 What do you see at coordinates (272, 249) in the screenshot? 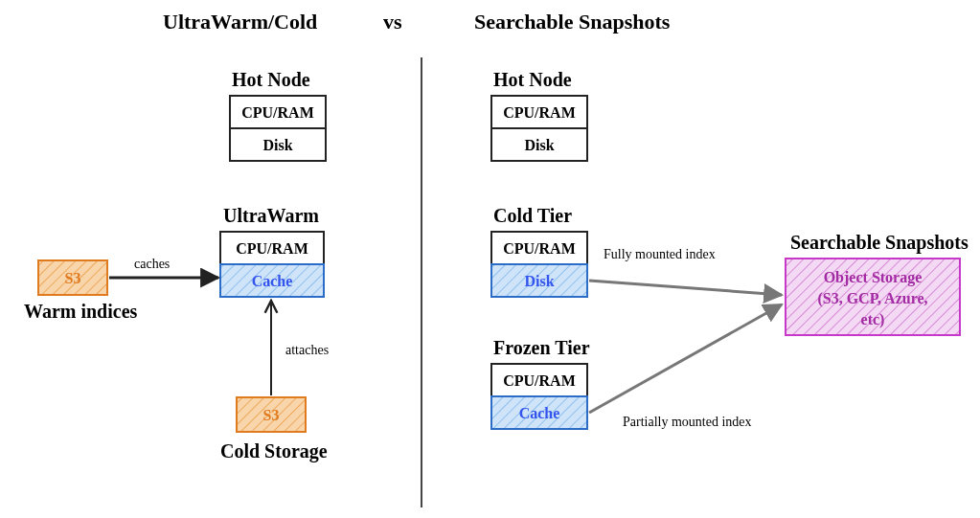
I see `left-ultrawarm-row1: CPU/RAM` at bounding box center [272, 249].